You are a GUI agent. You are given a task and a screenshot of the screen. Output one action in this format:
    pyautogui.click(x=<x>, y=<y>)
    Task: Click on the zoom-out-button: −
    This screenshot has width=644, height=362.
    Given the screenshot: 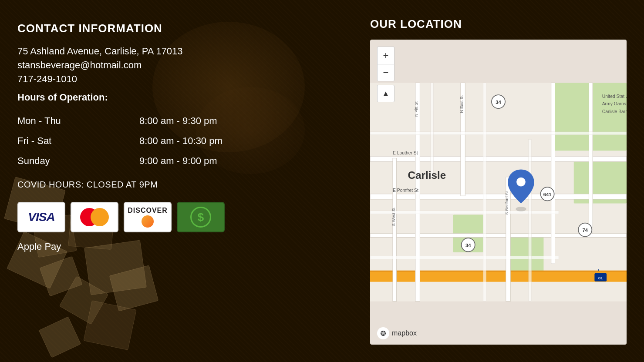 What is the action you would take?
    pyautogui.click(x=386, y=73)
    